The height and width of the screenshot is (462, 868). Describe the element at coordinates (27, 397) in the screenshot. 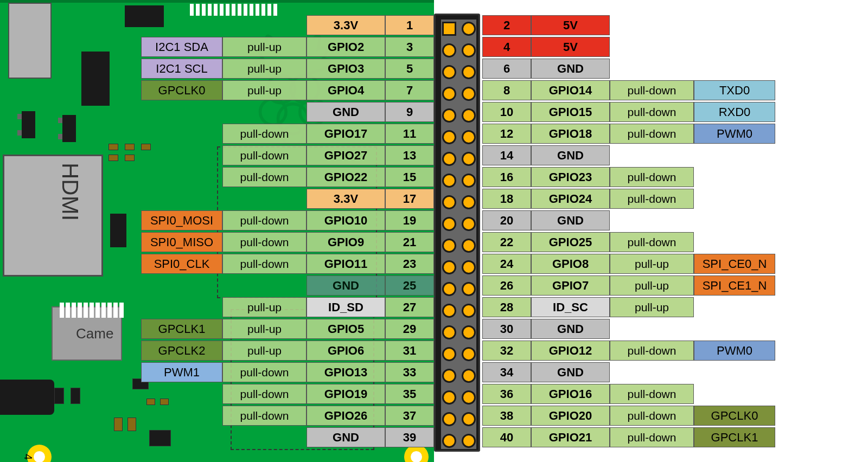

I see `audio-jack` at that location.